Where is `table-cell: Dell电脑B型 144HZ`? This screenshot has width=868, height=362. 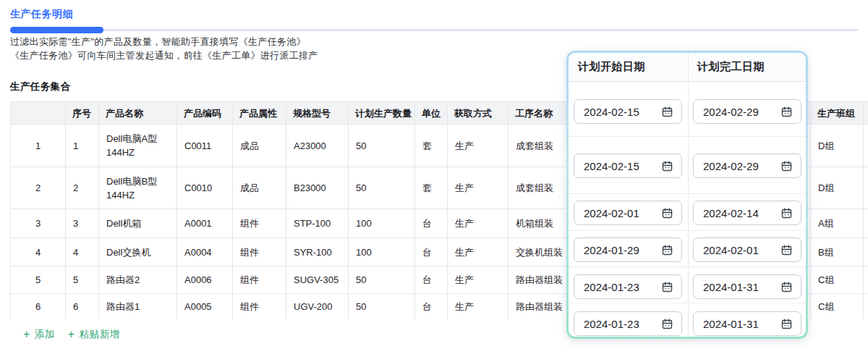 table-cell: Dell电脑B型 144HZ is located at coordinates (138, 188).